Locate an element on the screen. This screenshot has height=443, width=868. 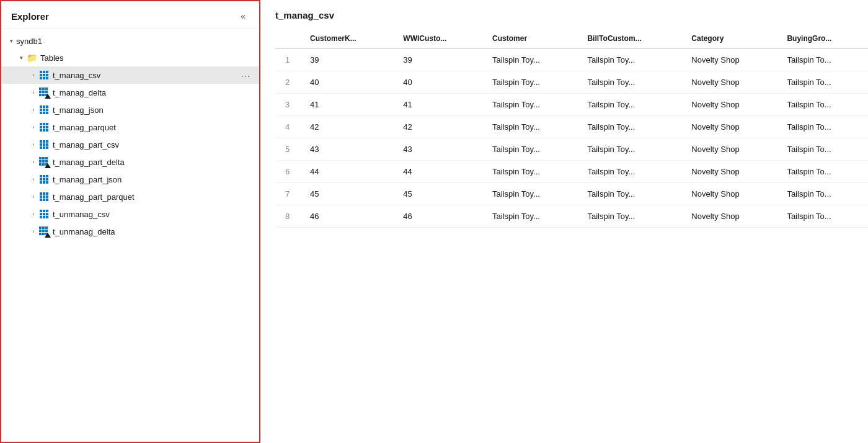
chevron-t_manag_part_json is located at coordinates (33, 179).